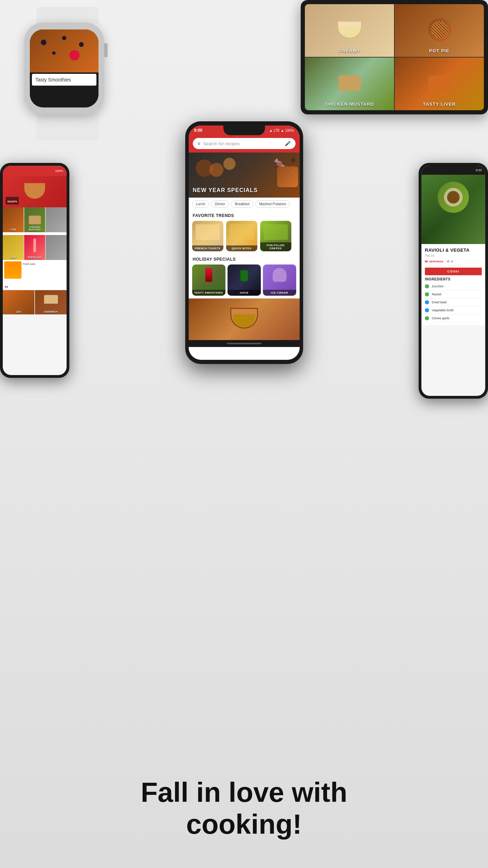 The width and height of the screenshot is (488, 868). Describe the element at coordinates (427, 294) in the screenshot. I see `ingredient-dot-ravioli` at that location.